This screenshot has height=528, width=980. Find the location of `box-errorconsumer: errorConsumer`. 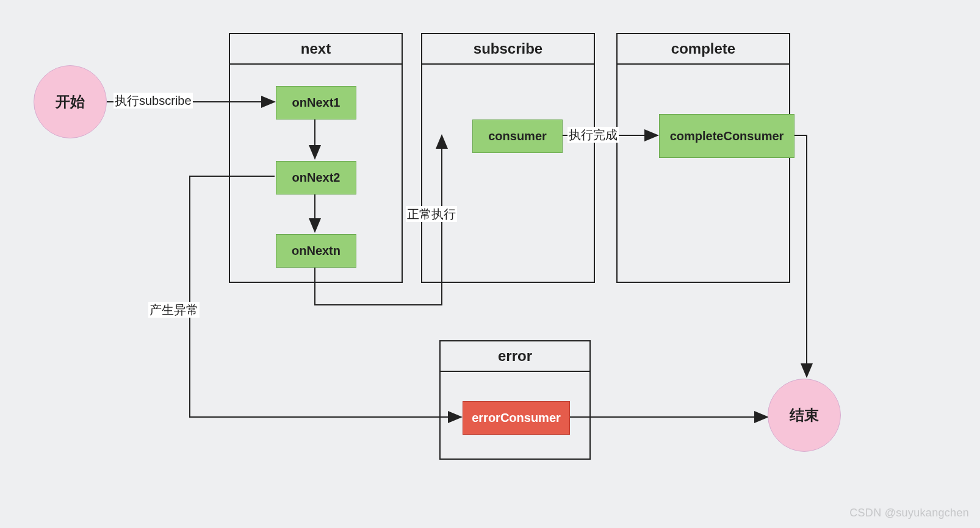

box-errorconsumer: errorConsumer is located at coordinates (516, 418).